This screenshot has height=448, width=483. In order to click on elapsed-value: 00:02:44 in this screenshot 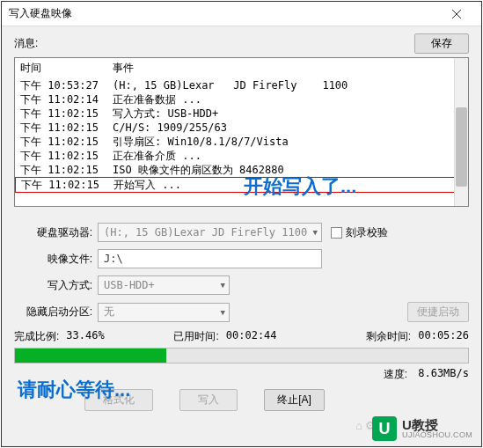, I will do `click(252, 336)`.